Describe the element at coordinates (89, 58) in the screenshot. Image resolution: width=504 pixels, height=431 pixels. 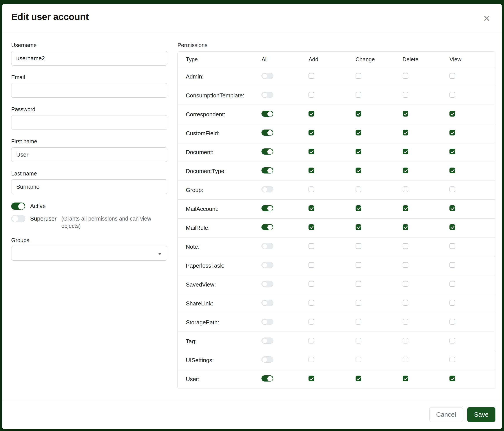
I see `username-input` at that location.